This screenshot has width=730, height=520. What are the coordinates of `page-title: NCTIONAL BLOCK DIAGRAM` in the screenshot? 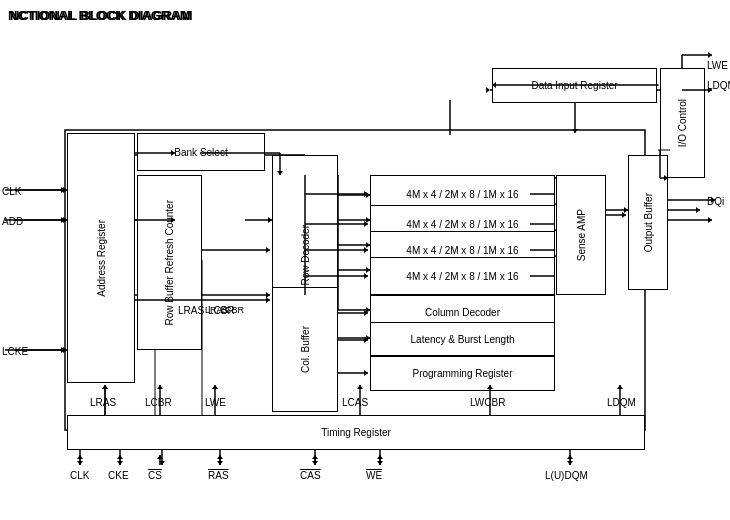 It's located at (99, 16).